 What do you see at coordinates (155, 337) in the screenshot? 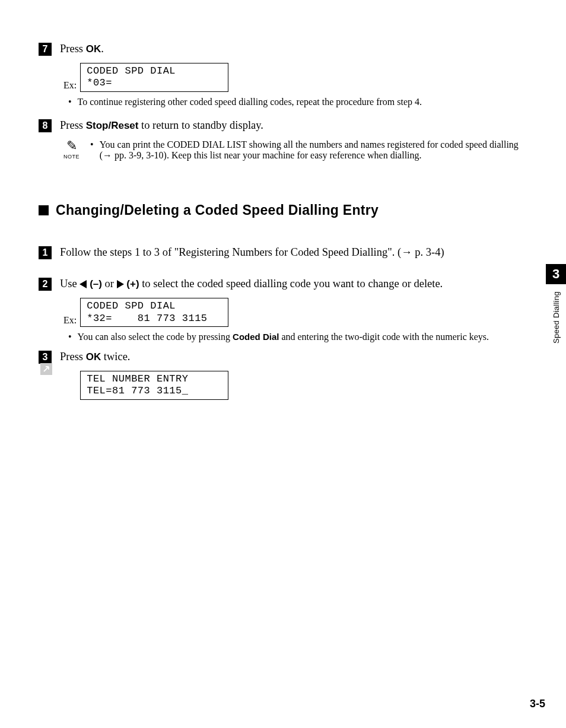
I see `step2-bullet-pre: You can also select the code by pressing` at bounding box center [155, 337].